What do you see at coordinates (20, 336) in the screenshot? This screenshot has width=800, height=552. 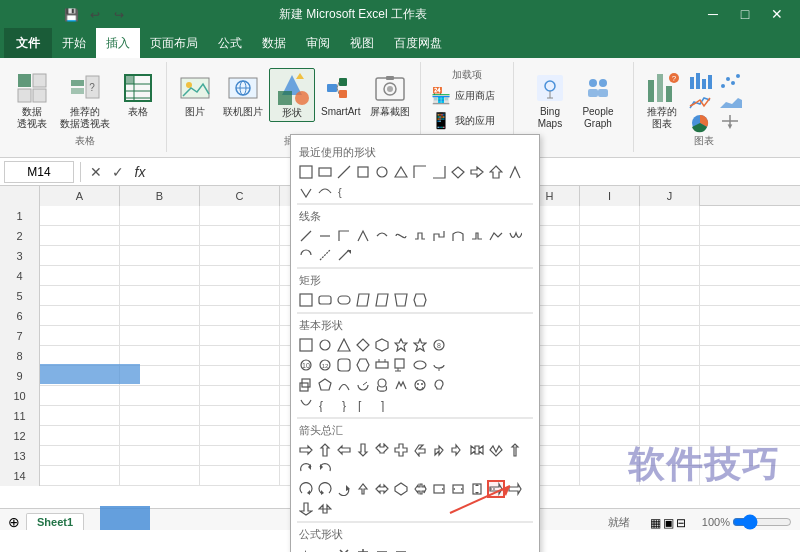 I see `row-header-7: 7` at bounding box center [20, 336].